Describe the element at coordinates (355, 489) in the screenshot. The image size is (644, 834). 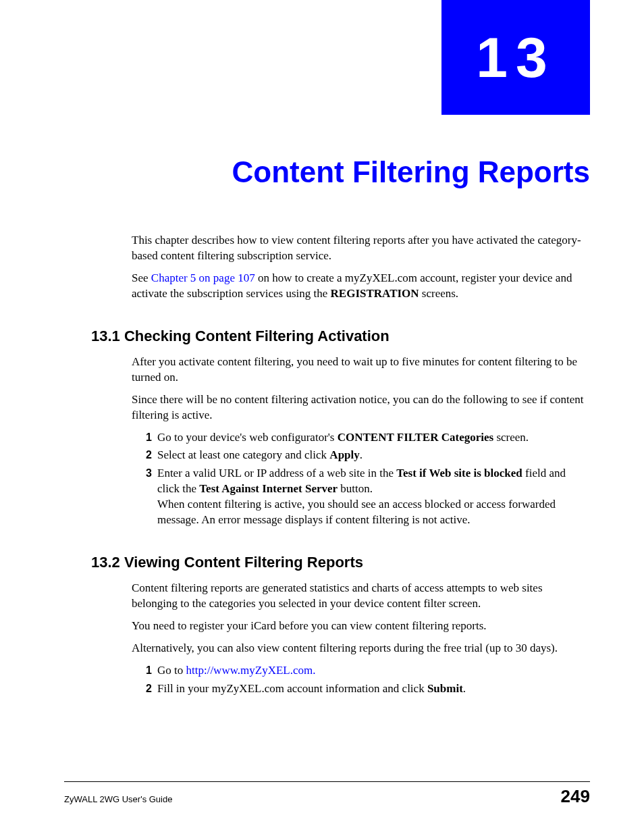
I see `step-mid2: button.` at that location.